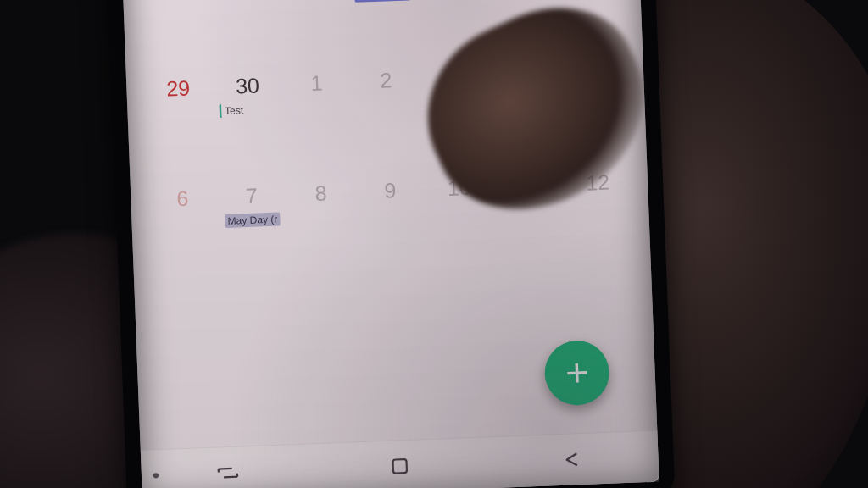  Describe the element at coordinates (571, 459) in the screenshot. I see `back-button` at that location.